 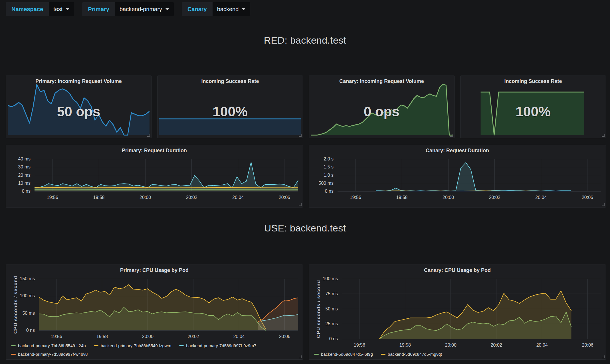 What do you see at coordinates (216, 9) in the screenshot?
I see `variable-canary: Canary backend` at bounding box center [216, 9].